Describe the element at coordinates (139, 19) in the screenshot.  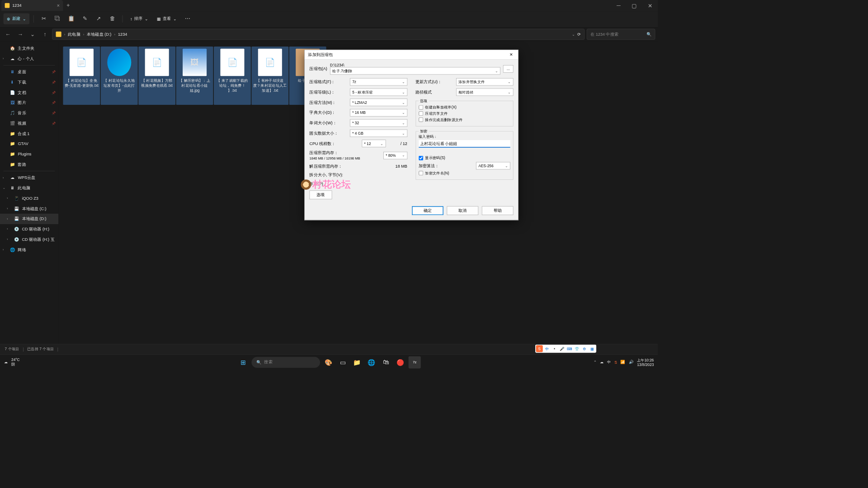
I see `sort-button: ↕ 排序 ⌄` at that location.